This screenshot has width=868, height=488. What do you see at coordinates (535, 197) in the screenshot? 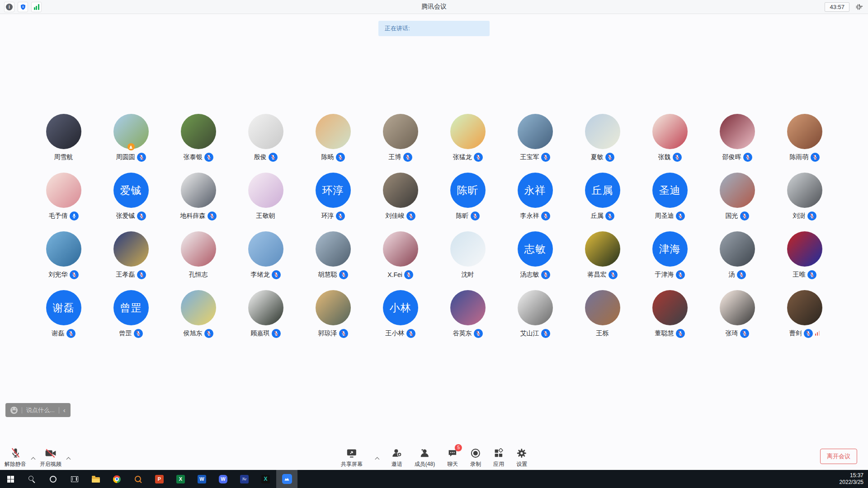
I see `participant-tile: 永祥 李永祥` at bounding box center [535, 197].